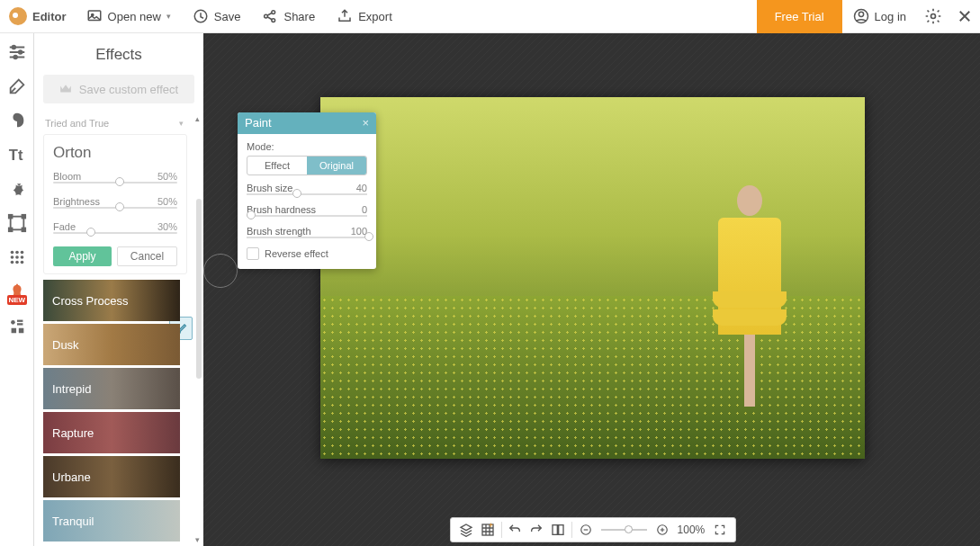  I want to click on effect-thumb-tranquil: Tranquil, so click(112, 521).